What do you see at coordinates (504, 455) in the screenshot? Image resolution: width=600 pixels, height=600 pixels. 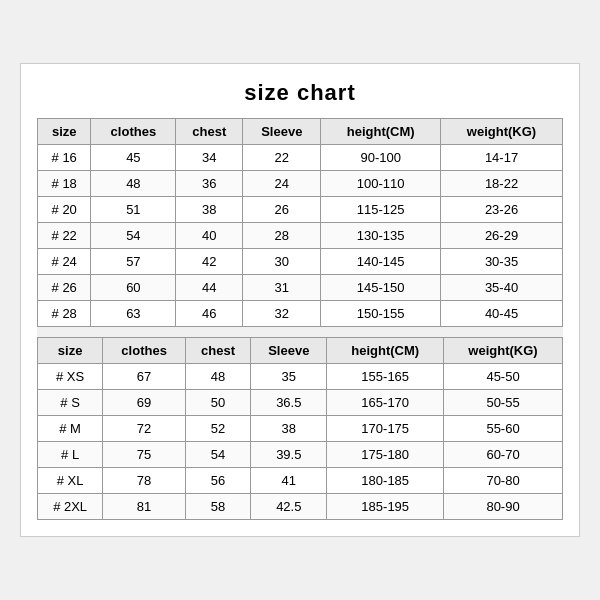 I see `table-cell: 60-70` at bounding box center [504, 455].